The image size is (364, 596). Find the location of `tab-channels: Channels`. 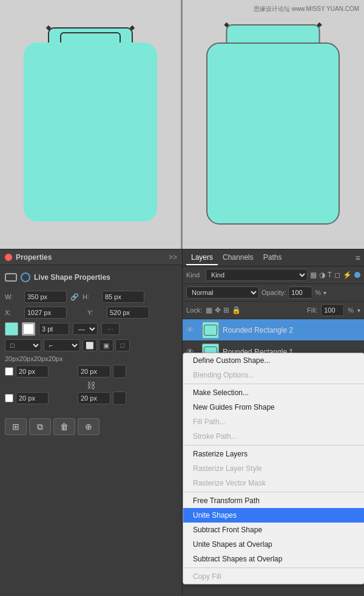

tab-channels: Channels is located at coordinates (238, 258).